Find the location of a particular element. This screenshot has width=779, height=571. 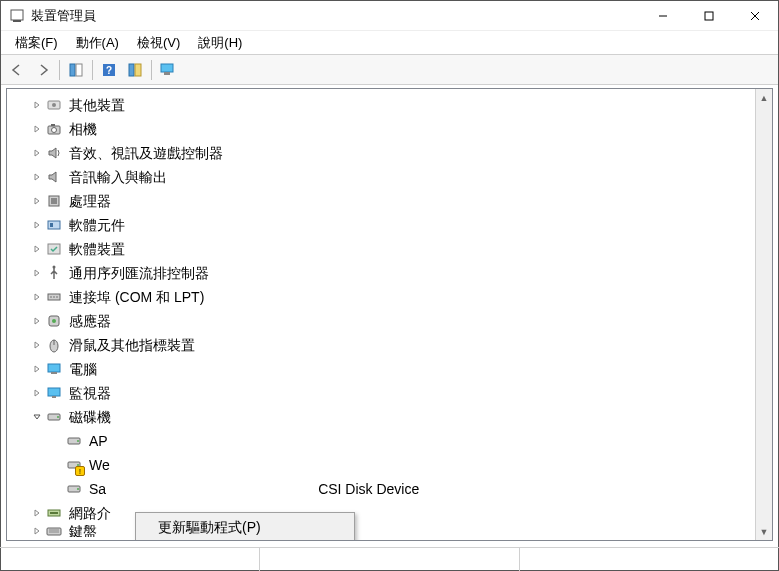

scroll-down-button: ▼ is located at coordinates (764, 532).